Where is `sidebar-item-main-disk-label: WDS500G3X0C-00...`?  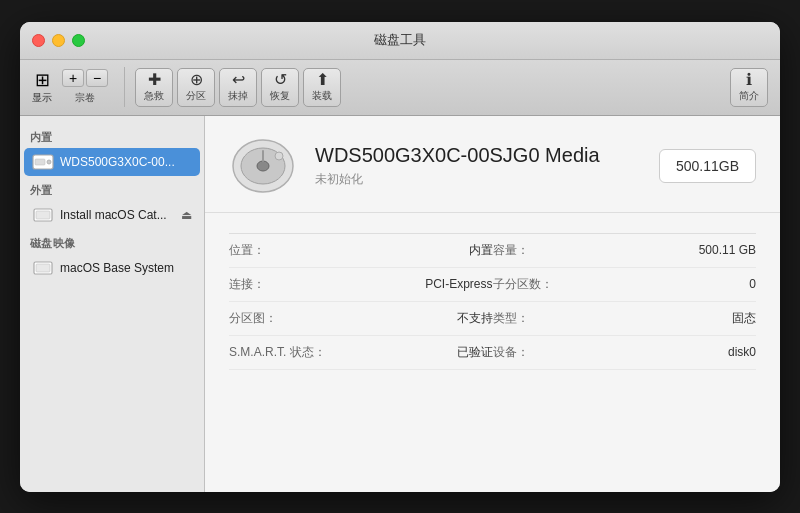 sidebar-item-main-disk-label: WDS500G3X0C-00... is located at coordinates (118, 162).